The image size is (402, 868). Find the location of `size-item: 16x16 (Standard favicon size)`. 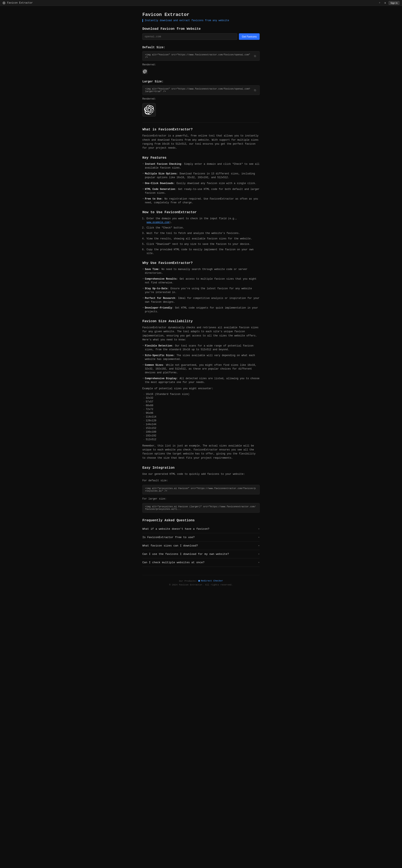

size-item: 16x16 (Standard favicon size) is located at coordinates (201, 394).